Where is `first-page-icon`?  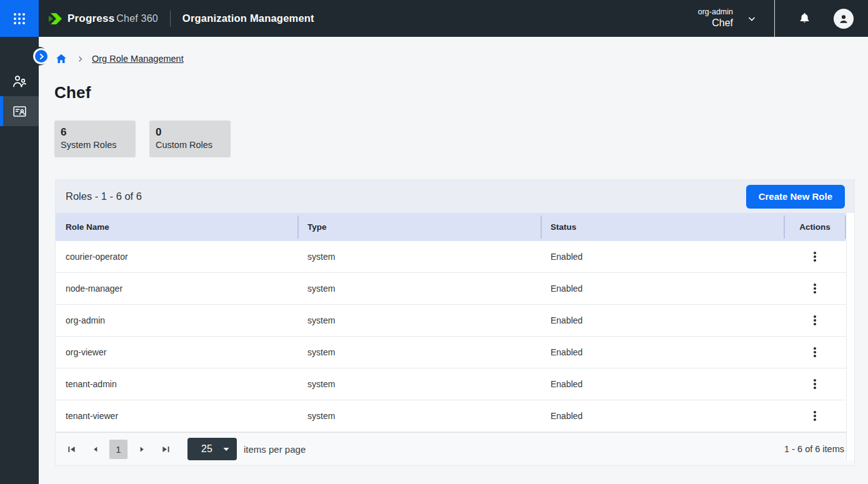 first-page-icon is located at coordinates (71, 450).